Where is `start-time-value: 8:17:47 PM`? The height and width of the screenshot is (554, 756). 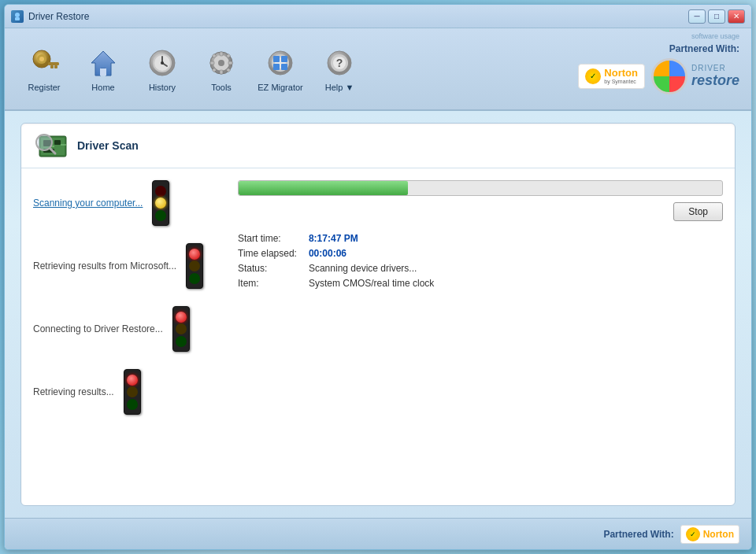 start-time-value: 8:17:47 PM is located at coordinates (516, 238).